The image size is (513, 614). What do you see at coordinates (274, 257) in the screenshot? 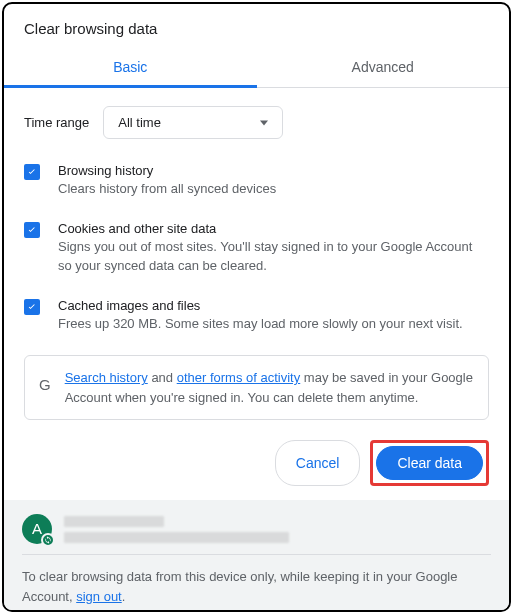
I see `option-subtitle: Signs you out of most sites. You'll stay…` at bounding box center [274, 257].